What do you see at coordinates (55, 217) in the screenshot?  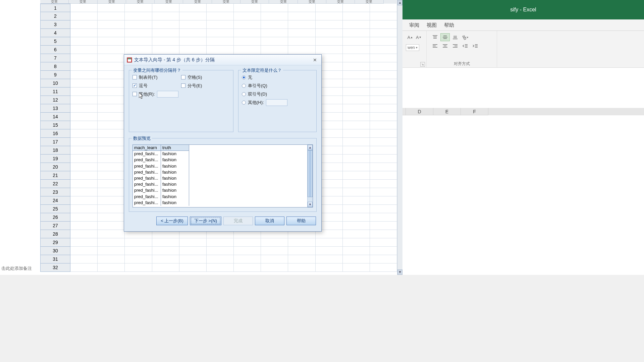 I see `row-header: 26` at bounding box center [55, 217].